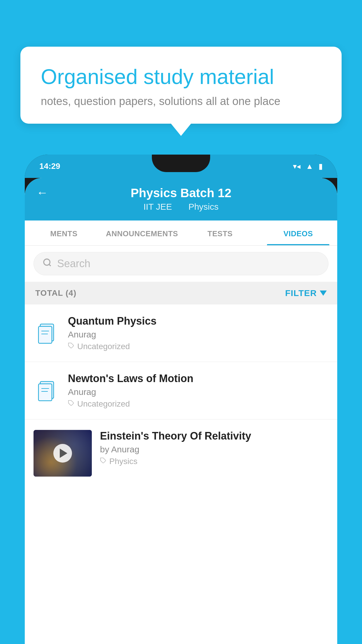 This screenshot has height=644, width=362. Describe the element at coordinates (74, 264) in the screenshot. I see `search-placeholder: Search` at that location.